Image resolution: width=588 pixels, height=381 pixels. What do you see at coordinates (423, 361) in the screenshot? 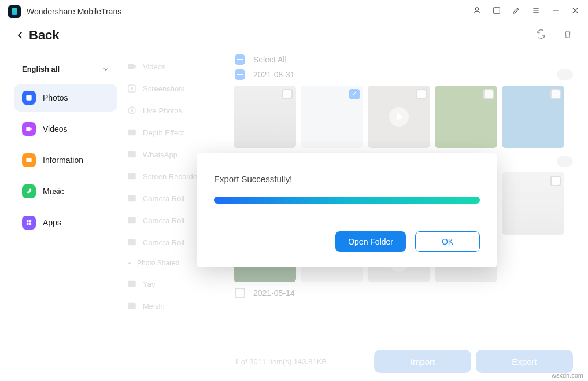
I see `import-button: Import` at bounding box center [423, 361].